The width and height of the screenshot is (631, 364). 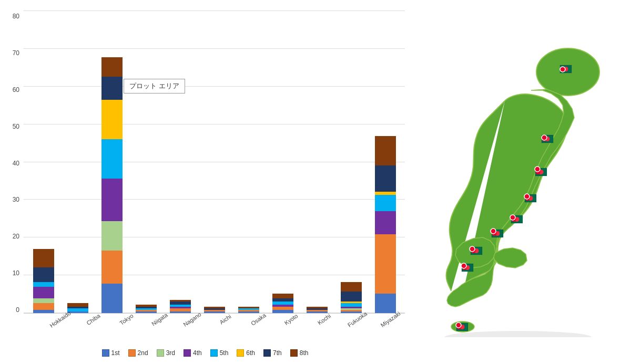 I want to click on y-axis-label: 60, so click(x=16, y=90).